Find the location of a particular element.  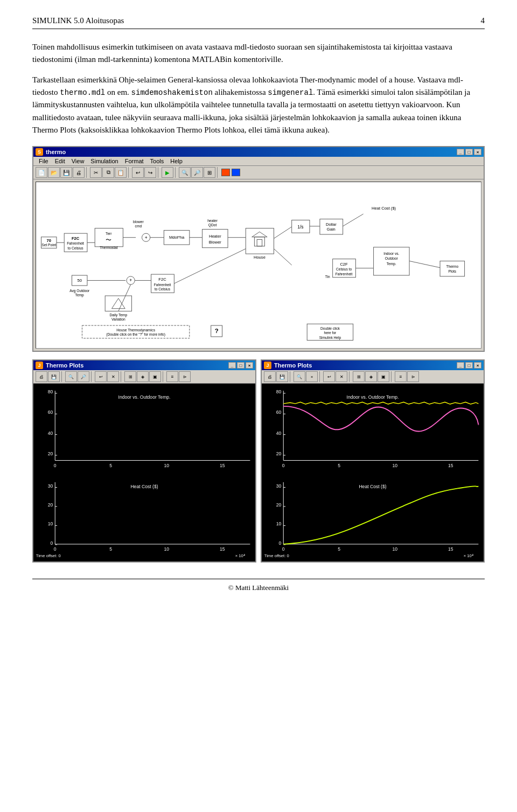

toolbar-redo: ↪ is located at coordinates (150, 172).